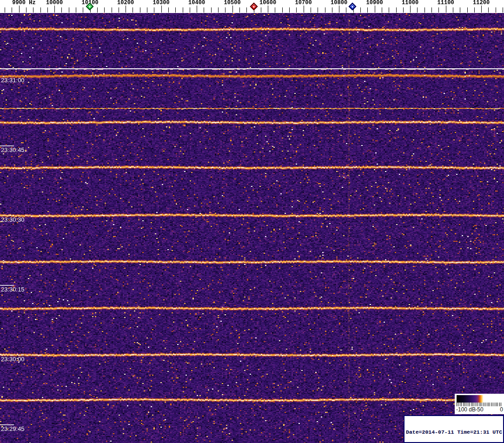  What do you see at coordinates (126, 3) in the screenshot?
I see `freq-label: 10200` at bounding box center [126, 3].